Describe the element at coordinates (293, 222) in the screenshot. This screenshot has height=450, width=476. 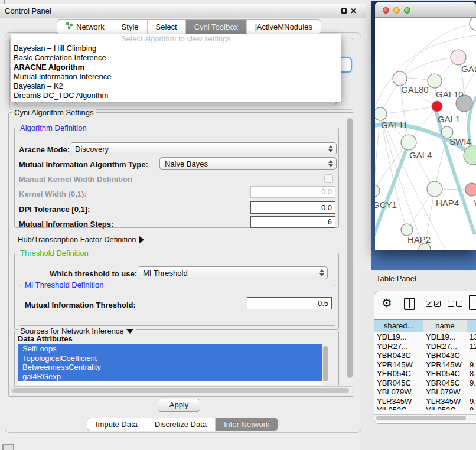
I see `mi-steps-input: 6` at that location.